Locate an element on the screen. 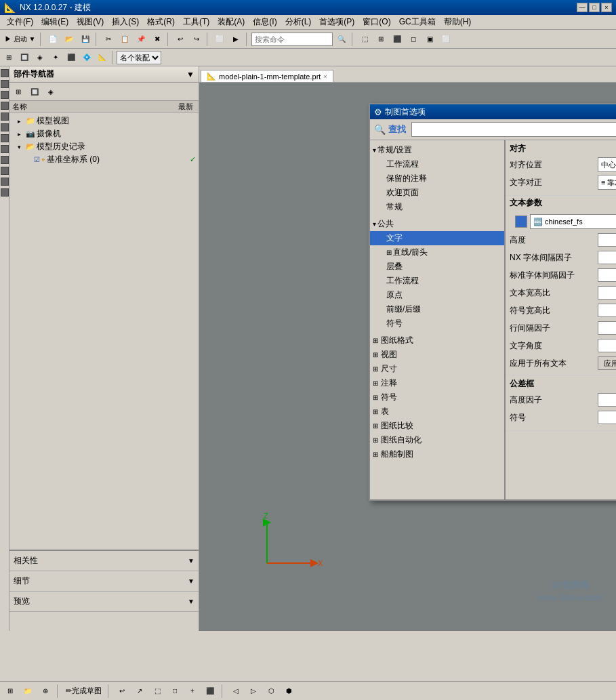  delete-button: ✖ is located at coordinates (157, 39).